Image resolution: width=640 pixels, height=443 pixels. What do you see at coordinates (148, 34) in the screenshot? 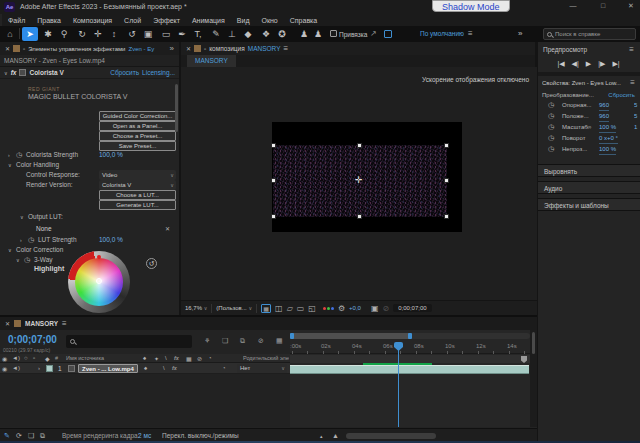
I see `camera-tool-icon: ▣` at bounding box center [148, 34].